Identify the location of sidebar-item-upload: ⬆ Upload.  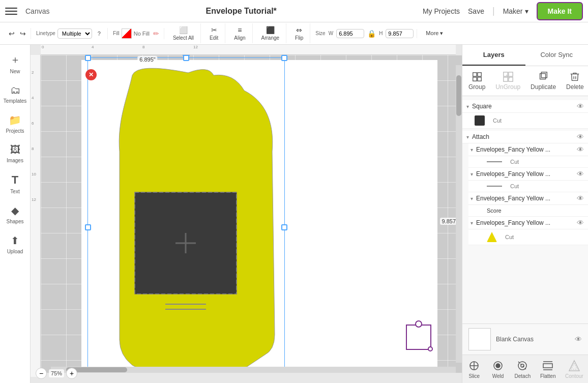
(15, 244).